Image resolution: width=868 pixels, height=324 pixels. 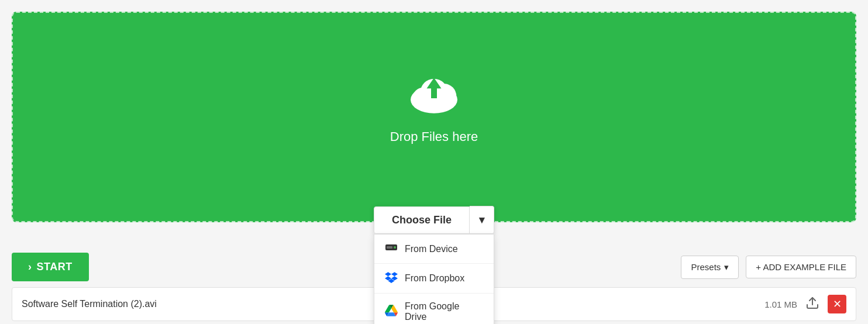 What do you see at coordinates (435, 278) in the screenshot?
I see `from-dropbox-label: From Dropbox` at bounding box center [435, 278].